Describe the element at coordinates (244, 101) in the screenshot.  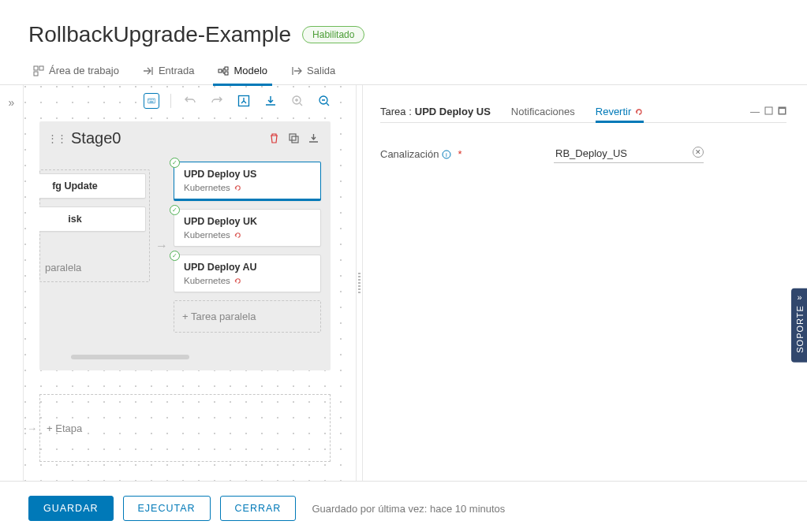
I see `fit-icon` at that location.